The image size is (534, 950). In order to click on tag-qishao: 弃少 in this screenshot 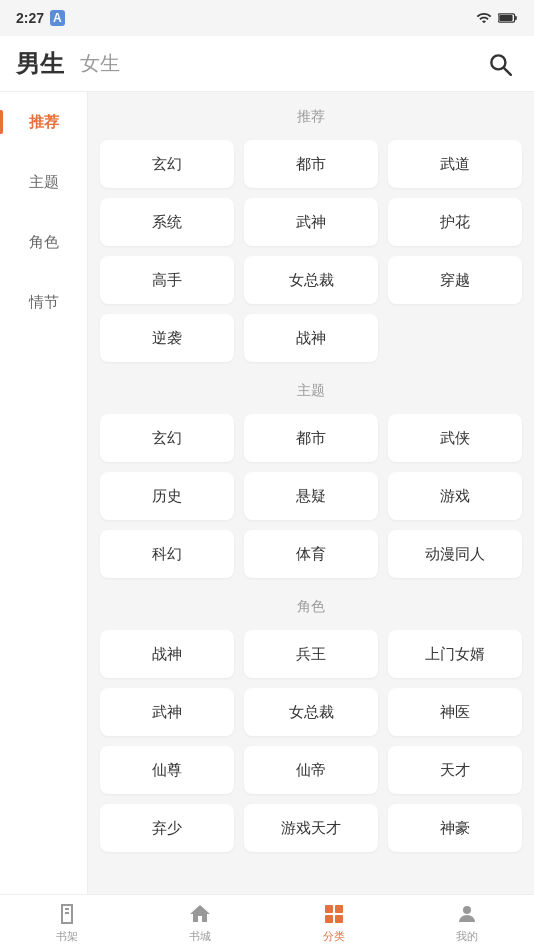, I will do `click(167, 828)`.